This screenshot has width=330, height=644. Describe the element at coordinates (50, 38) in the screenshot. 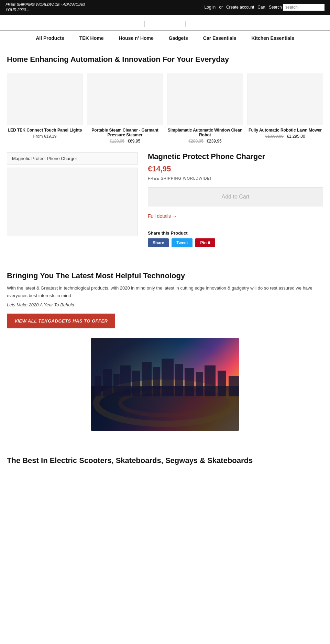

I see `nav-all-products: All Products` at that location.